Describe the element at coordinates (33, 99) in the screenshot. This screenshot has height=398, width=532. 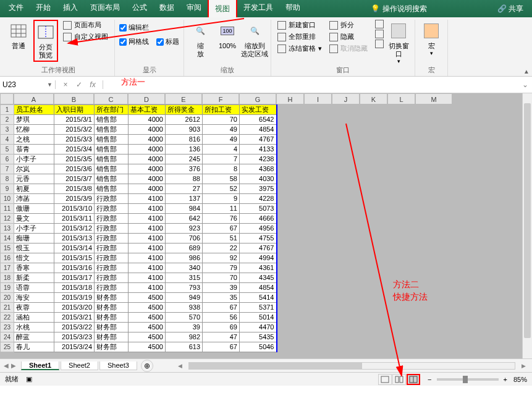
I see `col-header-A: A` at that location.